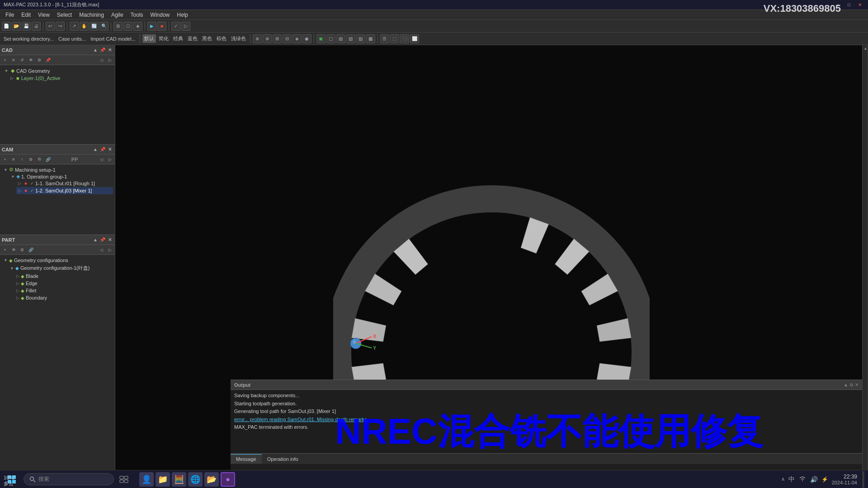 The height and width of the screenshot is (488, 868). What do you see at coordinates (179, 479) in the screenshot?
I see `app-icon-calc: 🧮` at bounding box center [179, 479].